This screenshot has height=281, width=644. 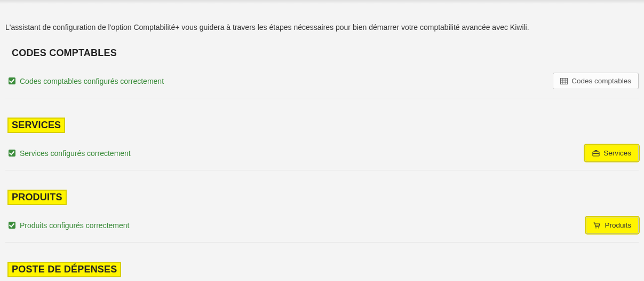 I want to click on section-row: Codes comptables configurés correctement…, so click(x=323, y=83).